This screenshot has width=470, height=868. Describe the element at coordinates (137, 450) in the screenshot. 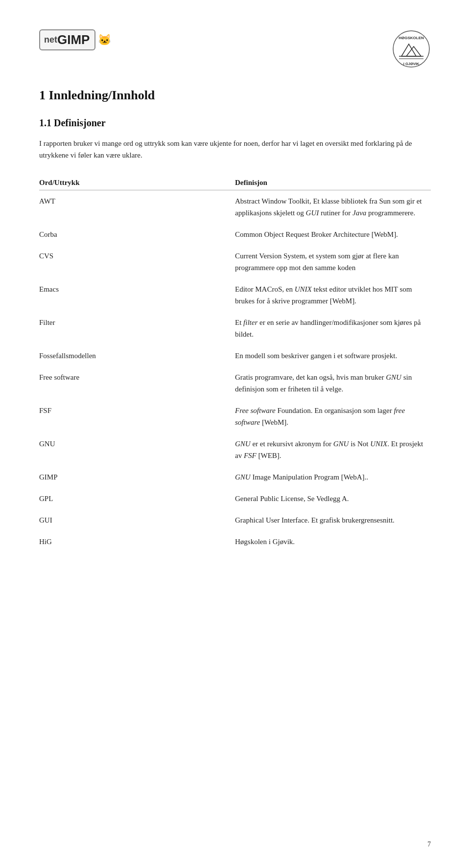

I see `term-cell: GNU` at that location.